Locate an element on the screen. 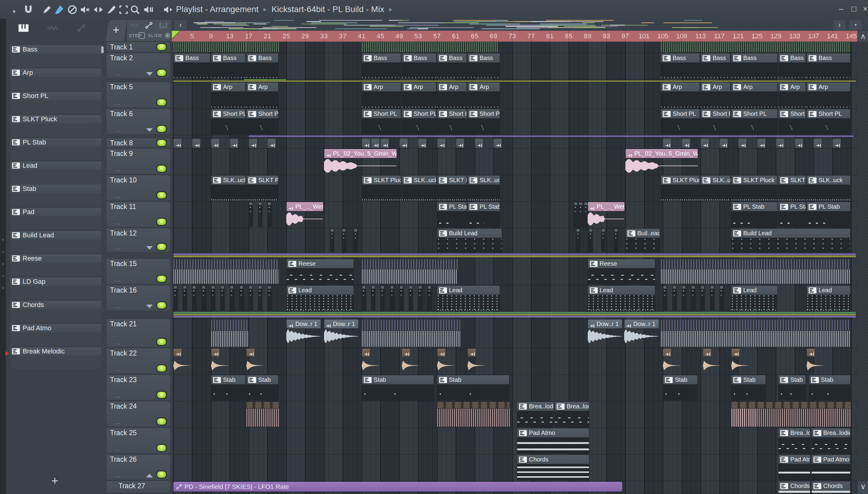  audio-clip: PL_.._Wet is located at coordinates (305, 214).